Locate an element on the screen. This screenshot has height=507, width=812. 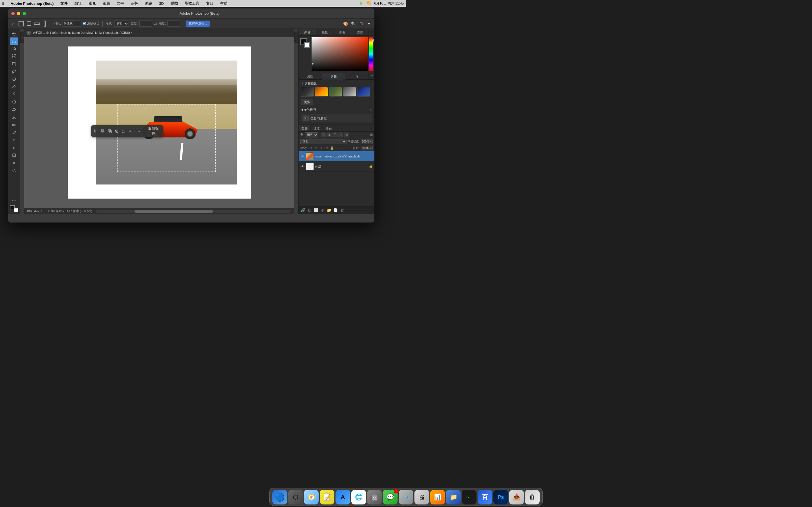
ft-add-to-selection is located at coordinates (97, 131).